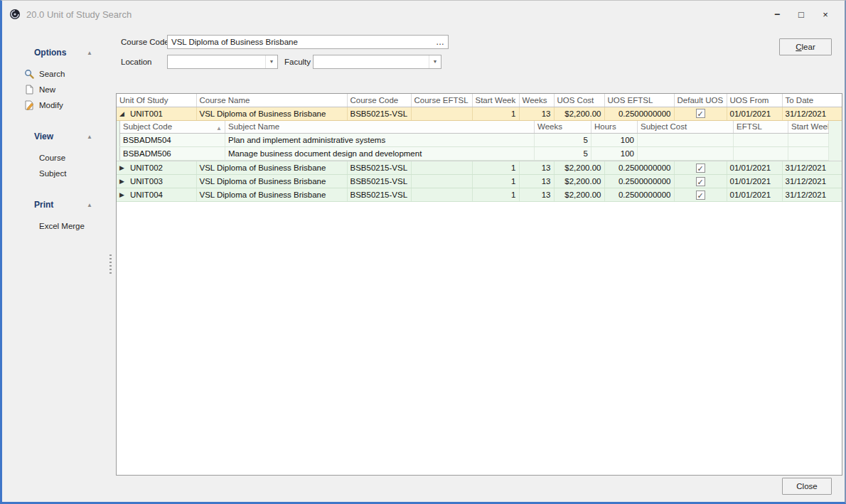 This screenshot has width=846, height=504. What do you see at coordinates (475, 154) in the screenshot?
I see `subject-row: BSBADM506 Manage business document desig…` at bounding box center [475, 154].